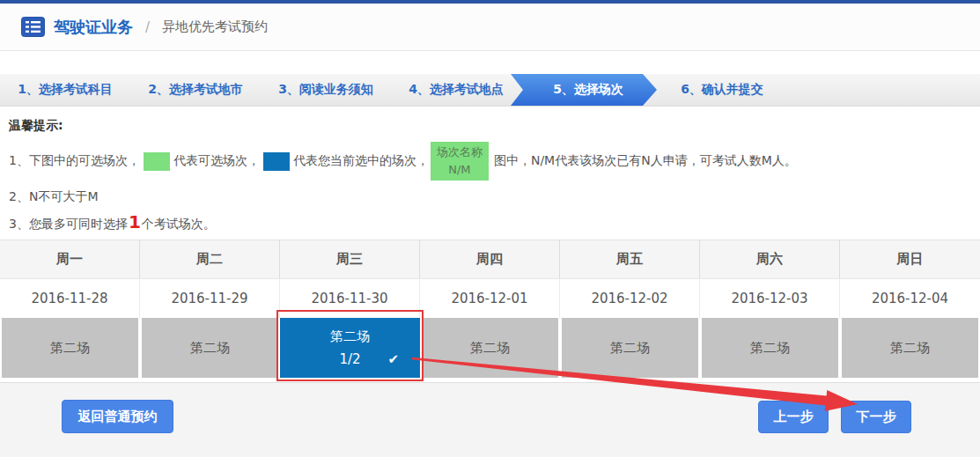 The width and height of the screenshot is (980, 457). I want to click on max-select-count: 1, so click(135, 222).